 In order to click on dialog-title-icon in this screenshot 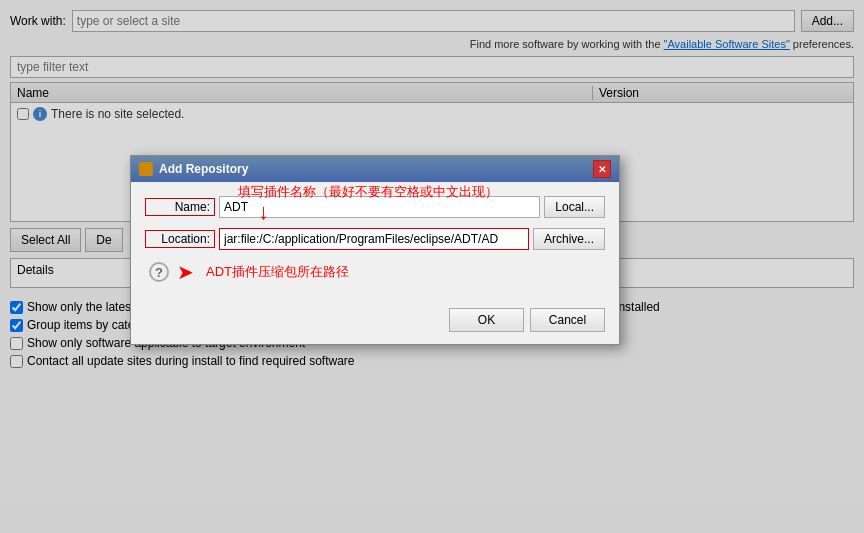, I will do `click(146, 169)`.